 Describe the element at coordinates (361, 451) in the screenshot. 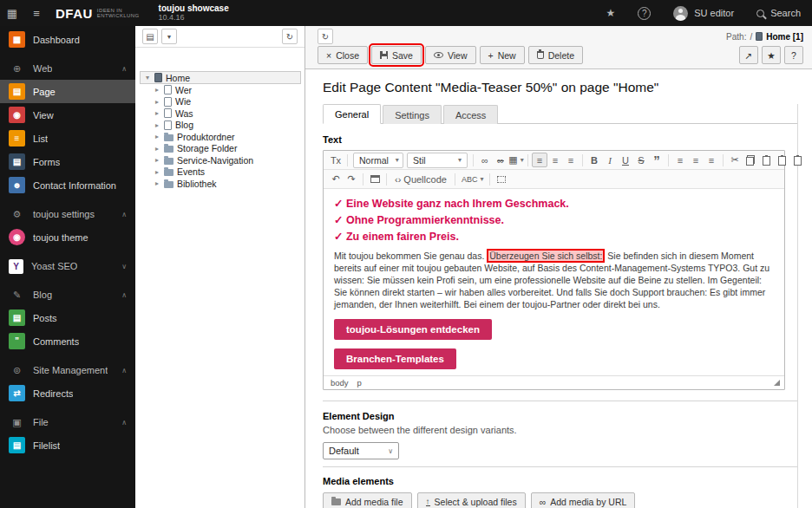

I see `design-variant-select: Default ∨` at that location.